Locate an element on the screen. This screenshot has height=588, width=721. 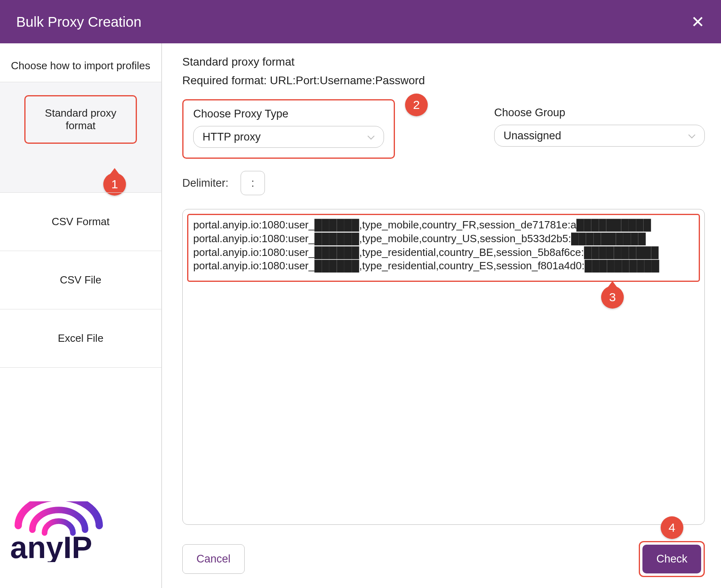
sidebar-item-label: CSV Format is located at coordinates (80, 222).